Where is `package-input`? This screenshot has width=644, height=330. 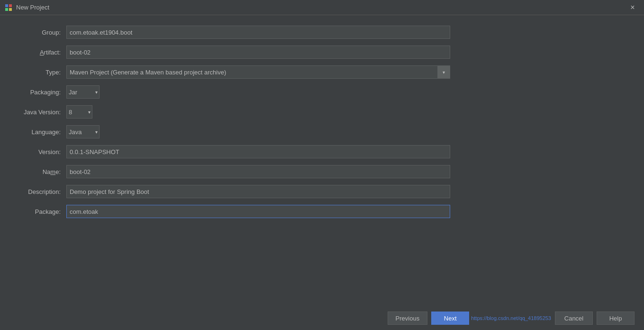
package-input is located at coordinates (258, 211).